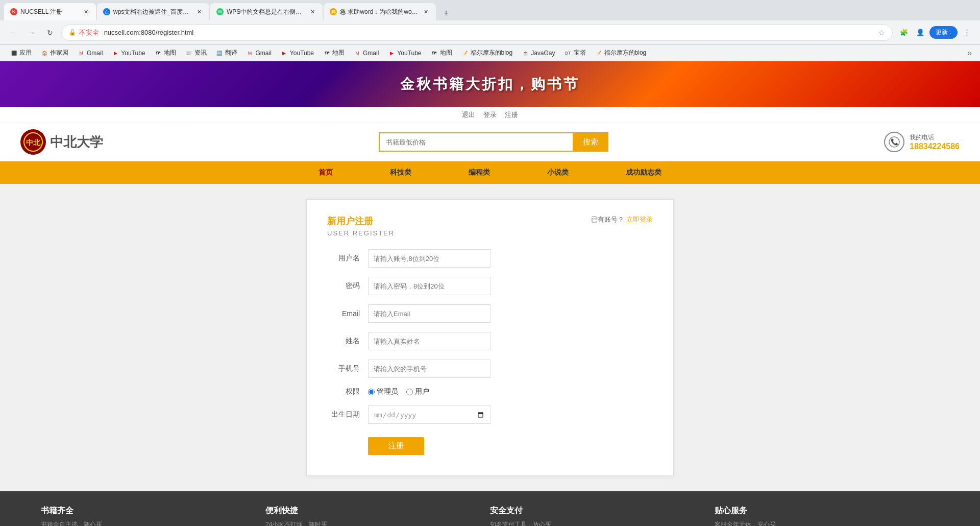 This screenshot has width=980, height=526. Describe the element at coordinates (153, 511) in the screenshot. I see `footer-title-1: 书籍齐全` at that location.